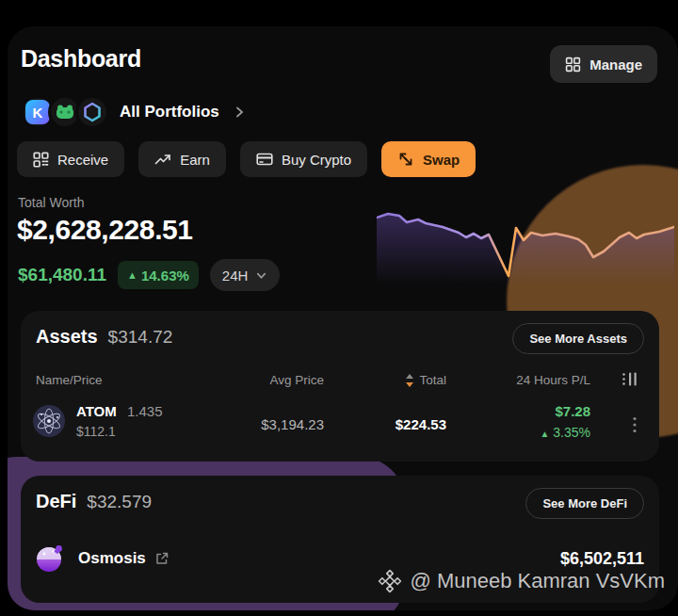 This screenshot has width=678, height=616. What do you see at coordinates (573, 64) in the screenshot?
I see `grid-icon` at bounding box center [573, 64].